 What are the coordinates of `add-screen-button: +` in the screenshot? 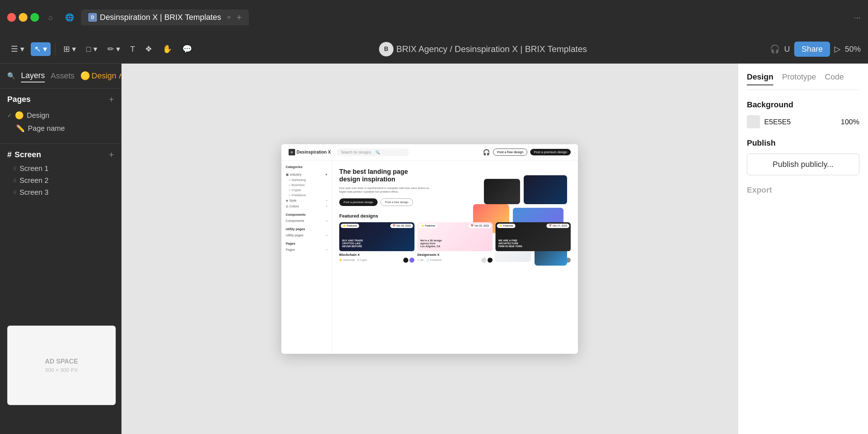 It's located at (111, 155).